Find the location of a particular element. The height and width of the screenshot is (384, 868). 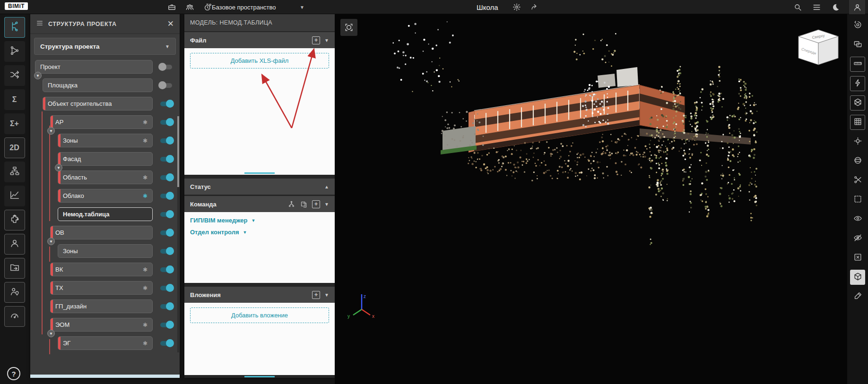

tree-item: ВК✱ is located at coordinates (101, 269).